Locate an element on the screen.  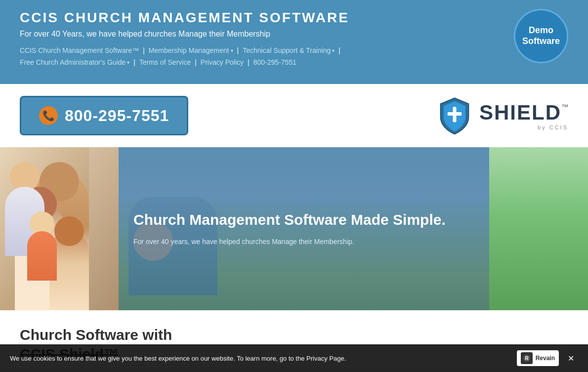
shield-icon is located at coordinates (455, 116).